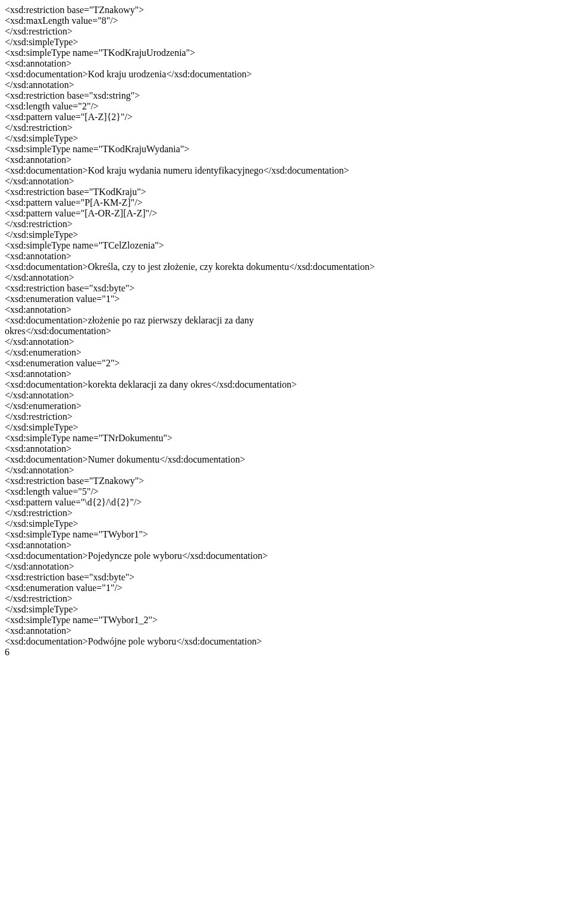  What do you see at coordinates (109, 577) in the screenshot?
I see `xml-attr-value: "xsd:byte"` at bounding box center [109, 577].